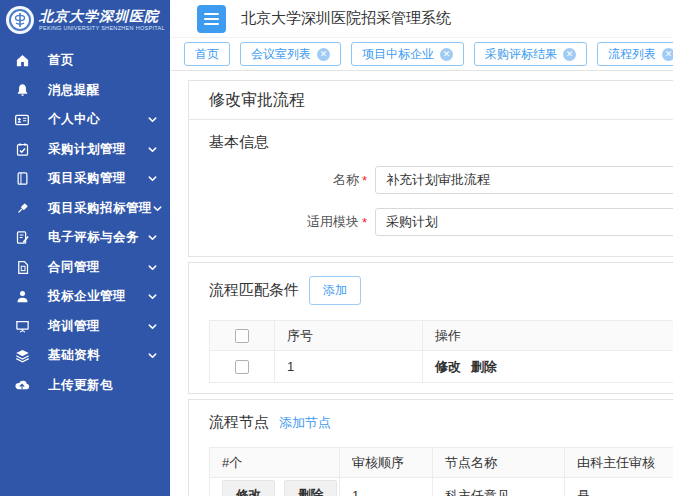  Describe the element at coordinates (442, 463) in the screenshot. I see `table-header-row: #个 审核顺序 节点名称 由科主任审核` at that location.